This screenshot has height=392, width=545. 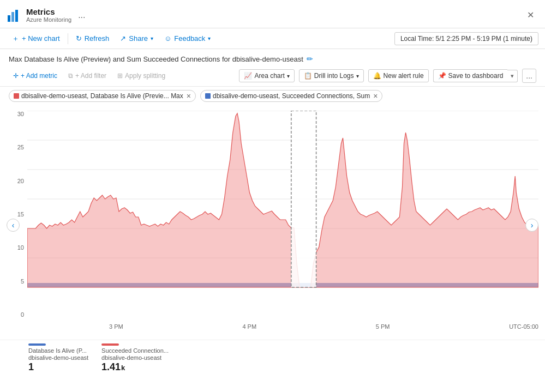 I want to click on tag-label-0: dbisalive-demo-useast, Database Is Alive…, so click(x=103, y=96).